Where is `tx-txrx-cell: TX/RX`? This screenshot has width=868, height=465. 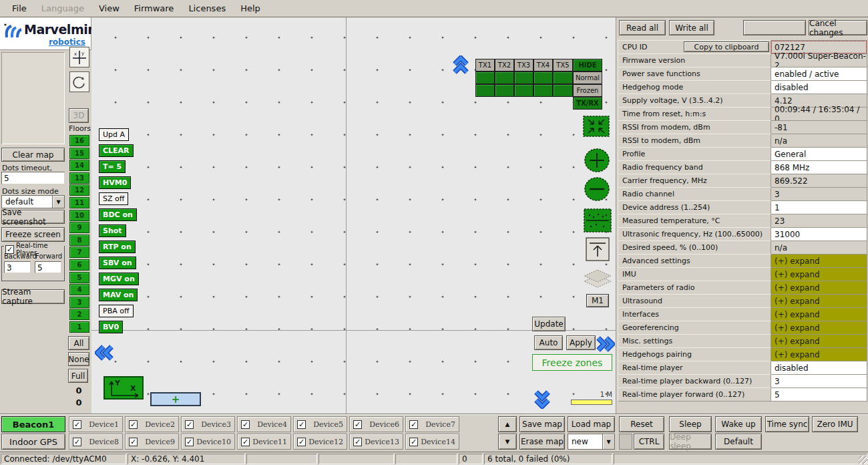 tx-txrx-cell: TX/RX is located at coordinates (588, 103).